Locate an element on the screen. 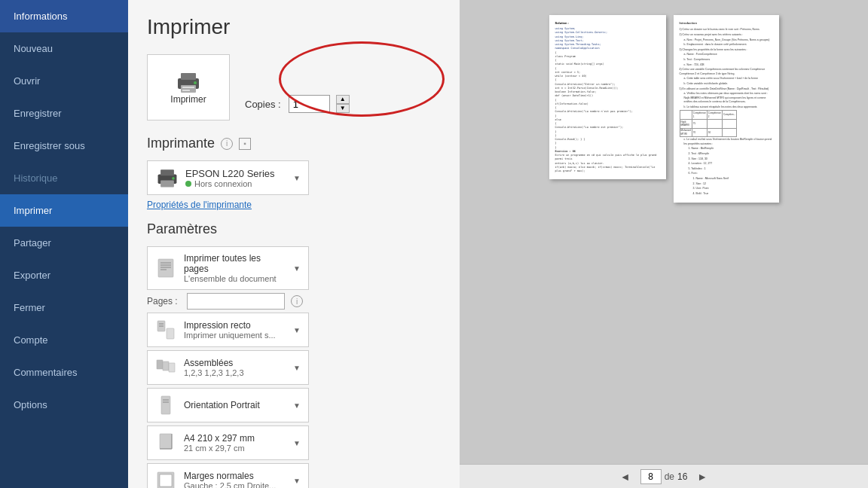 Image resolution: width=868 pixels, height=488 pixels. print-action-area: Imprimer Copies : ▲ ▼ is located at coordinates (294, 87).